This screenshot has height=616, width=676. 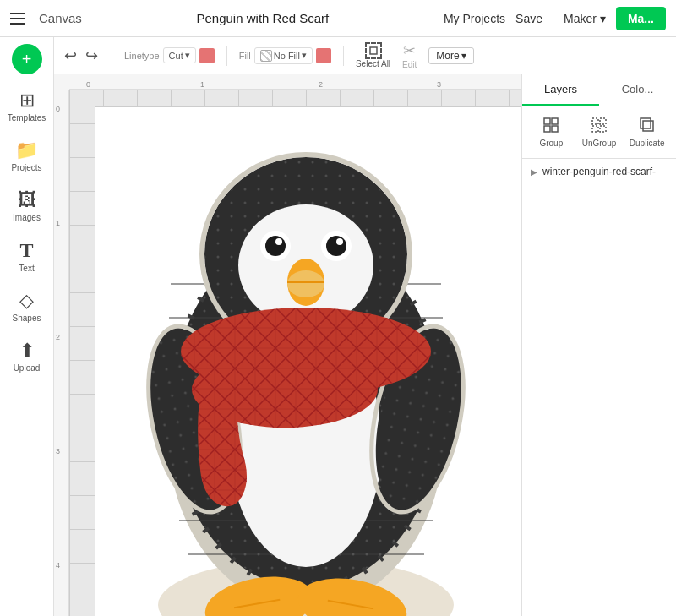 What do you see at coordinates (179, 56) in the screenshot?
I see `linetype-select: Cut ▾` at bounding box center [179, 56].